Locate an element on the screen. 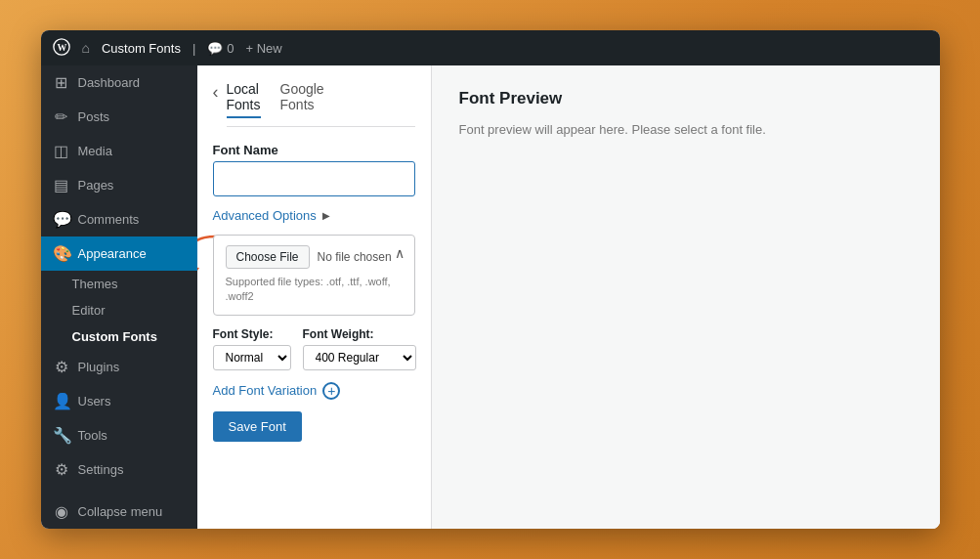  font-name-label: Font Name is located at coordinates (315, 150).